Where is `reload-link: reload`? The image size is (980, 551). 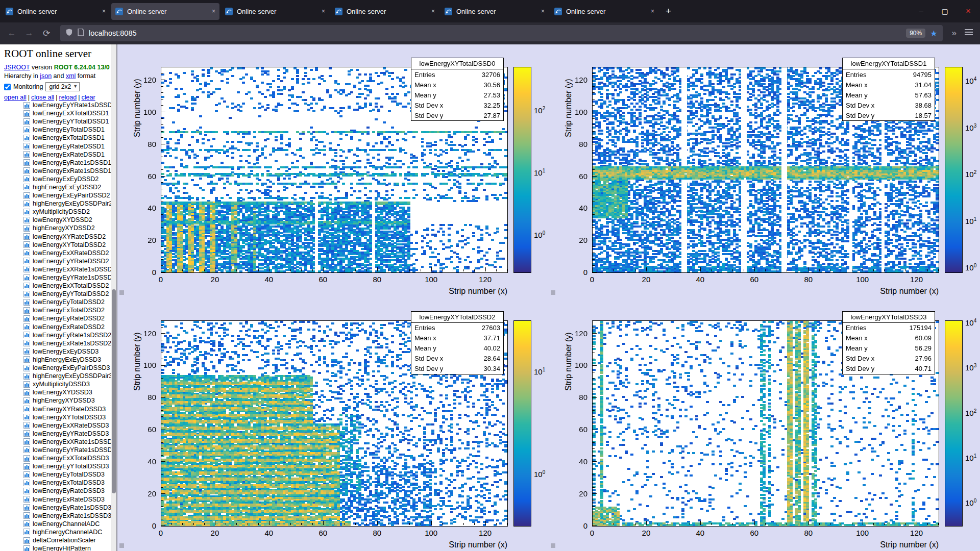
reload-link: reload is located at coordinates (67, 97).